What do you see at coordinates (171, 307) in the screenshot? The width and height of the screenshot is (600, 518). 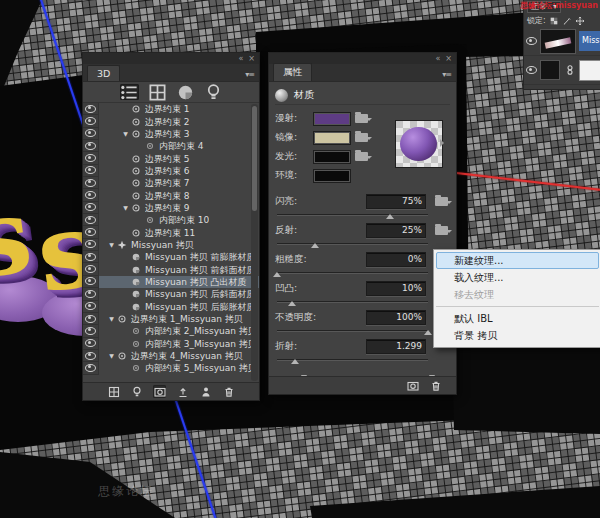 I see `tree-row: Missyuan 拷贝 后膨胀材质` at bounding box center [171, 307].